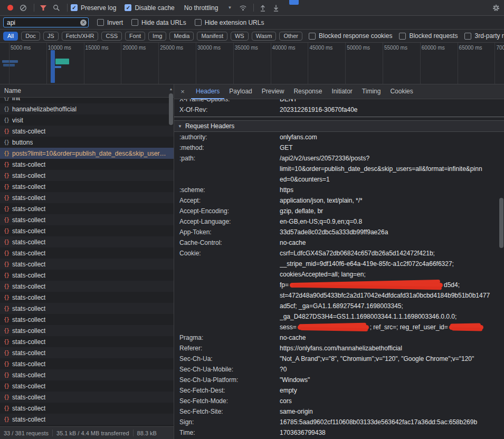 The height and width of the screenshot is (439, 504). Describe the element at coordinates (339, 359) in the screenshot. I see `header-row: Sec-Ch-Ua:"Not_A Brand";v="8", "Chromium…` at that location.